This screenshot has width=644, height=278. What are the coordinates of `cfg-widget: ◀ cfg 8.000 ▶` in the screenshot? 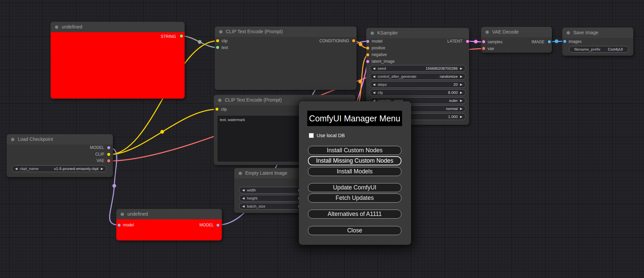 It's located at (417, 93).